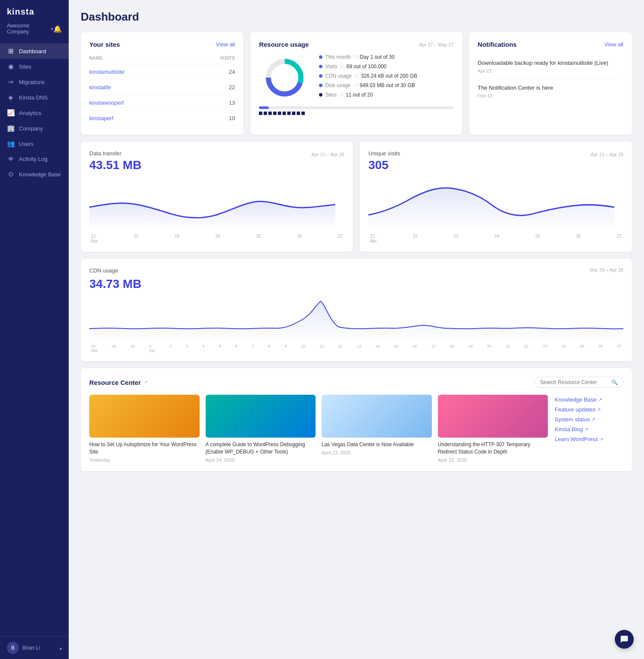 Image resolution: width=644 pixels, height=659 pixels. I want to click on site-visits: 24, so click(213, 72).